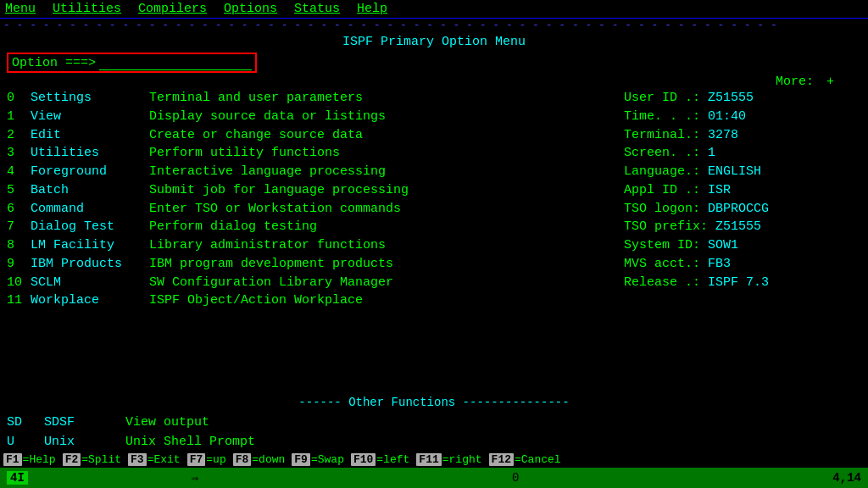 The width and height of the screenshot is (868, 488). I want to click on fkey-action: =Swap, so click(327, 459).